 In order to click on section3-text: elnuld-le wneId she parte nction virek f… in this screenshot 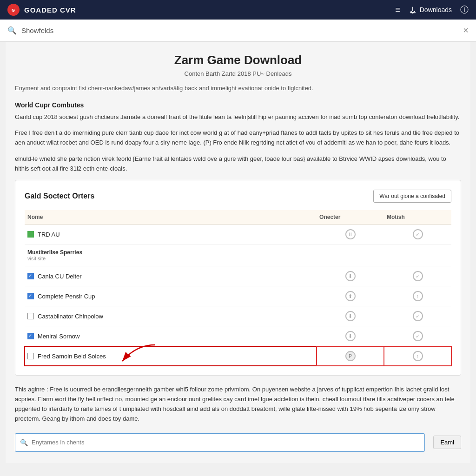, I will do `click(238, 164)`.